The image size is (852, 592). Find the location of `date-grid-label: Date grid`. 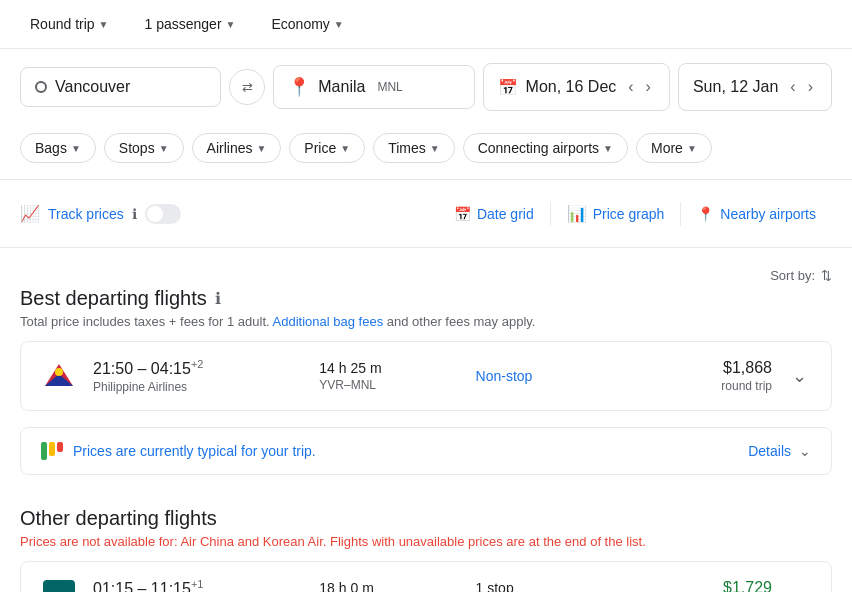

date-grid-label: Date grid is located at coordinates (506, 214).